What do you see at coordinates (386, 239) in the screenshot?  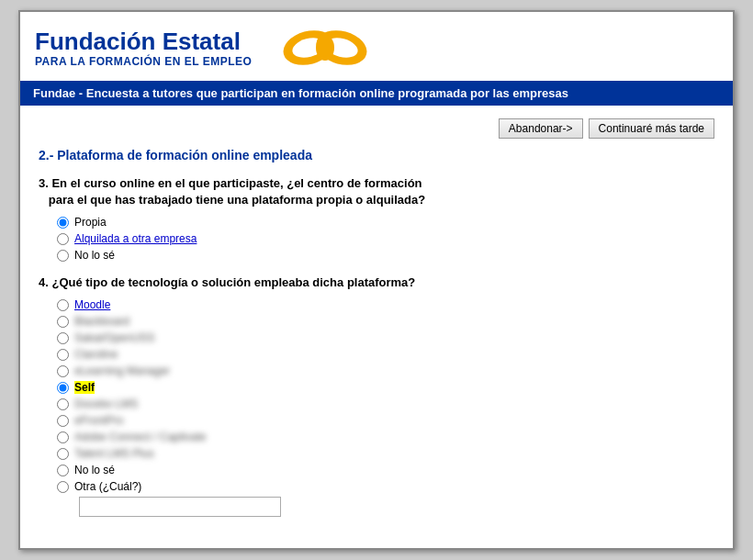 I see `list-item: Alquilada a otra empresa` at bounding box center [386, 239].